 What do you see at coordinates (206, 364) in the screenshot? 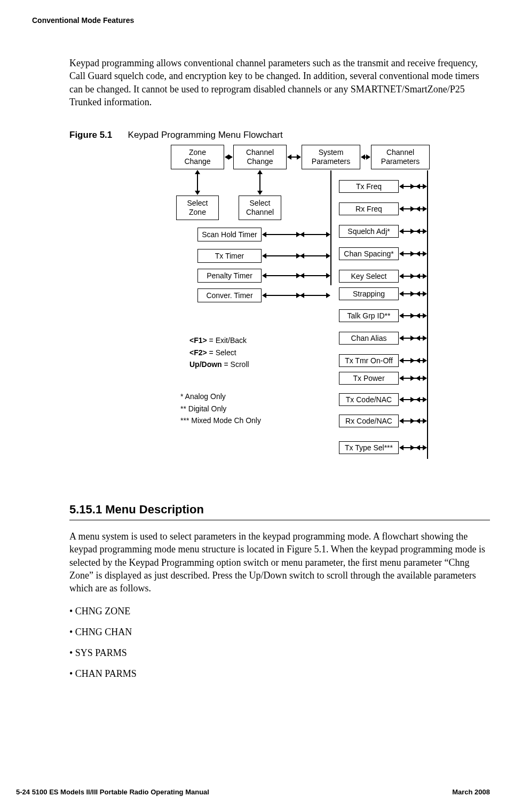
I see `legend-updown-key: Up/Down` at bounding box center [206, 364].